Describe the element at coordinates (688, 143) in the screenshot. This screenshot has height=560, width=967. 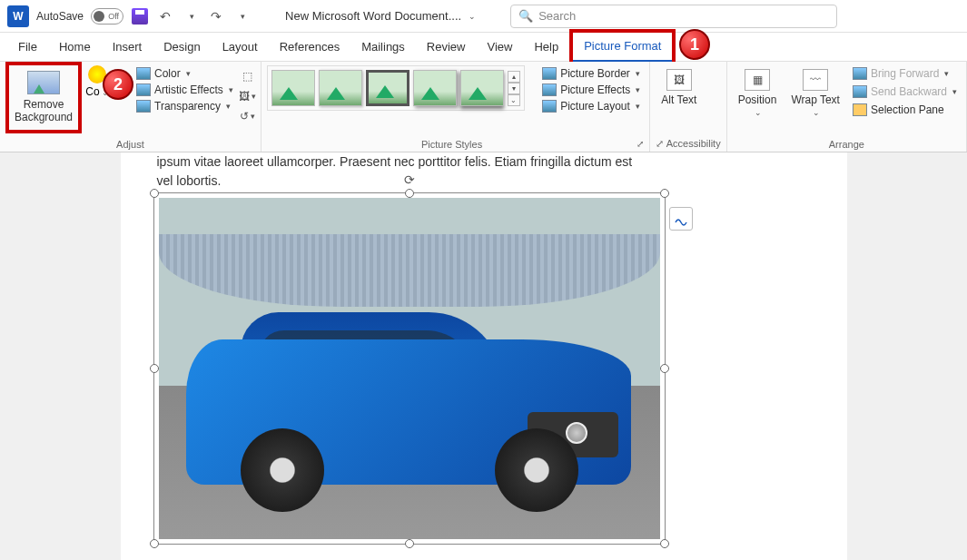
I see `accessibility-group-label: ⤢ Accessibility` at that location.